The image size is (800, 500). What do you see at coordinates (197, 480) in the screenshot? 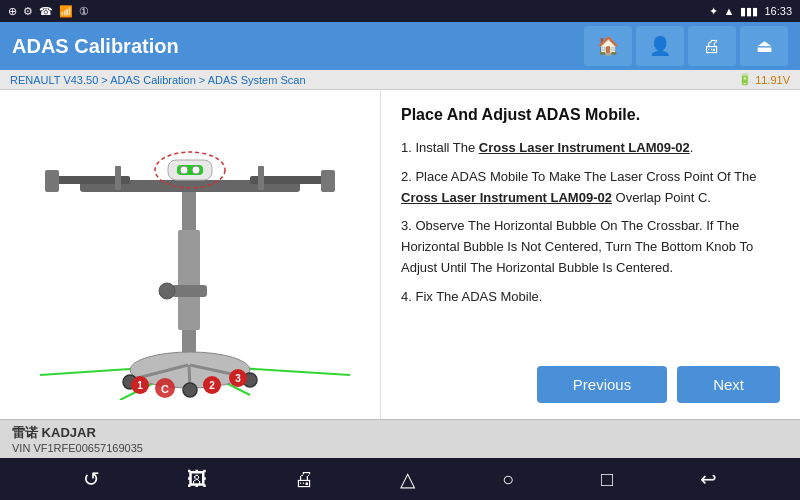
I see `gallery-button: 🖼` at bounding box center [197, 480].